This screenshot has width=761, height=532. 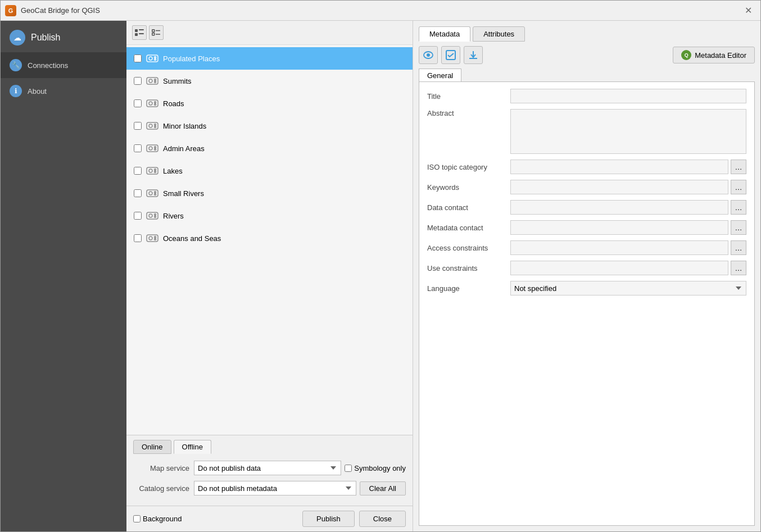 What do you see at coordinates (152, 447) in the screenshot?
I see `tab-online: Online` at bounding box center [152, 447].